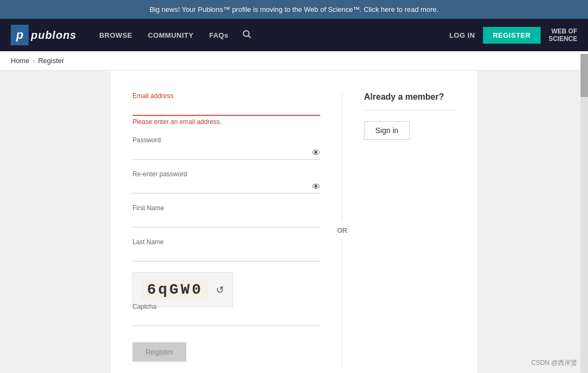  Describe the element at coordinates (226, 182) in the screenshot. I see `reenter-password-group: Re-enter password 👁` at that location.